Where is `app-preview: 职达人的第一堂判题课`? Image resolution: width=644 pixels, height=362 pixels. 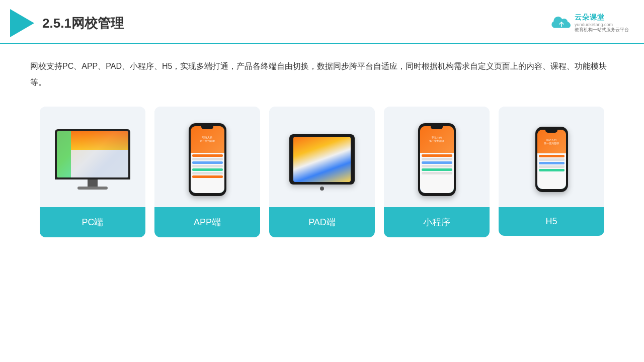 app-preview: 职达人的第一堂判题课 is located at coordinates (207, 157).